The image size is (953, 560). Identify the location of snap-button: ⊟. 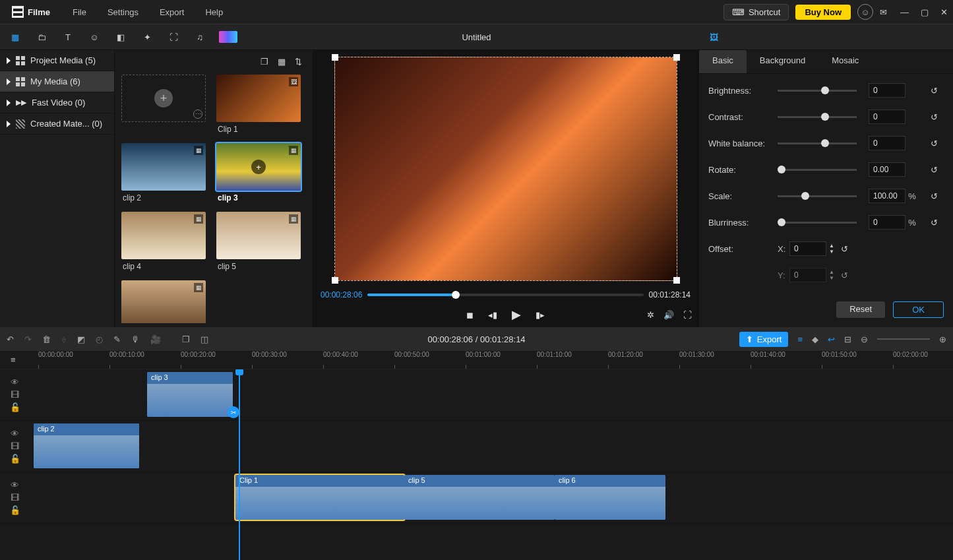
(848, 339).